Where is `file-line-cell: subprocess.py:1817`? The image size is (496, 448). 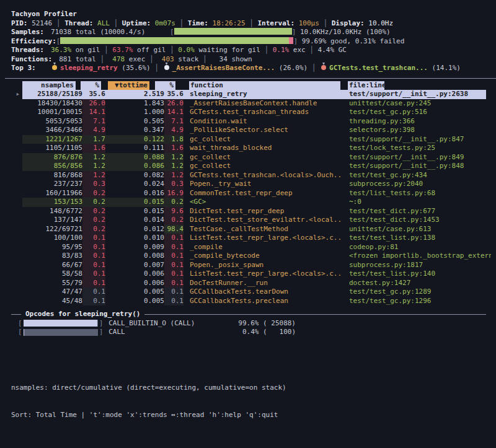
file-line-cell: subprocess.py:1817 is located at coordinates (420, 265).